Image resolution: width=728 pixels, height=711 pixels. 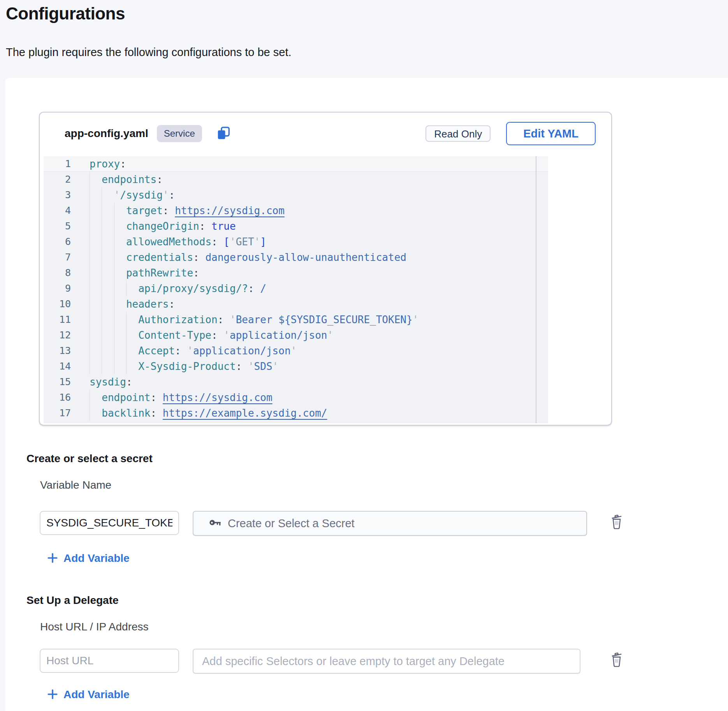 I want to click on code-line: 8pathRewrite:, so click(x=296, y=273).